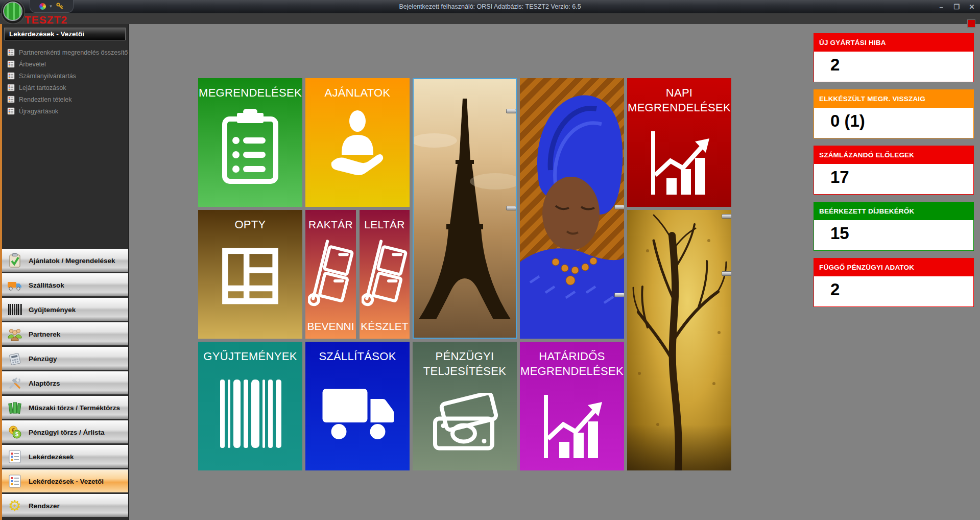  I want to click on tile-label: LELTÁR, so click(385, 225).